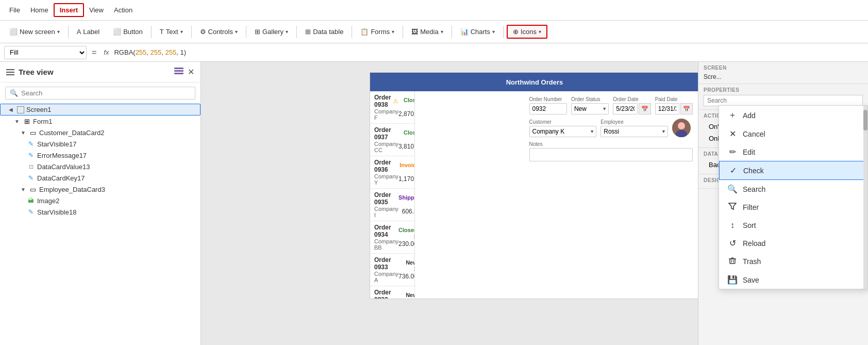  What do you see at coordinates (171, 32) in the screenshot?
I see `text-button: T Text ▾` at bounding box center [171, 32].